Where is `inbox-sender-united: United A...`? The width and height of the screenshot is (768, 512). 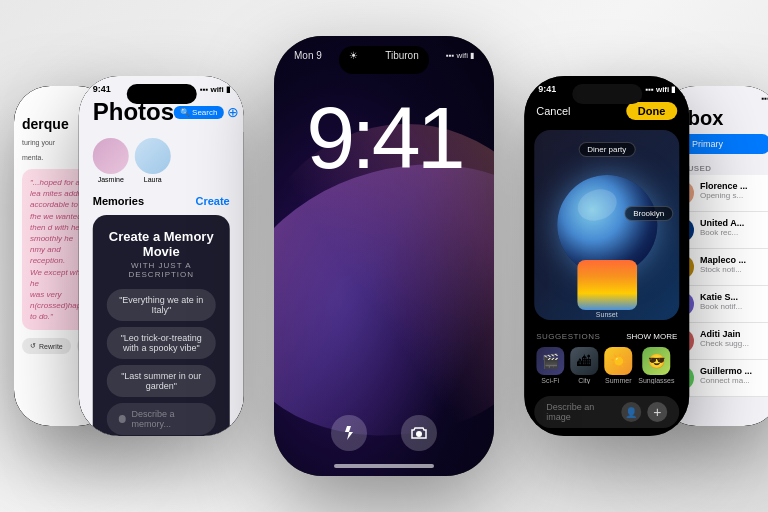 inbox-sender-united: United A... is located at coordinates (734, 223).